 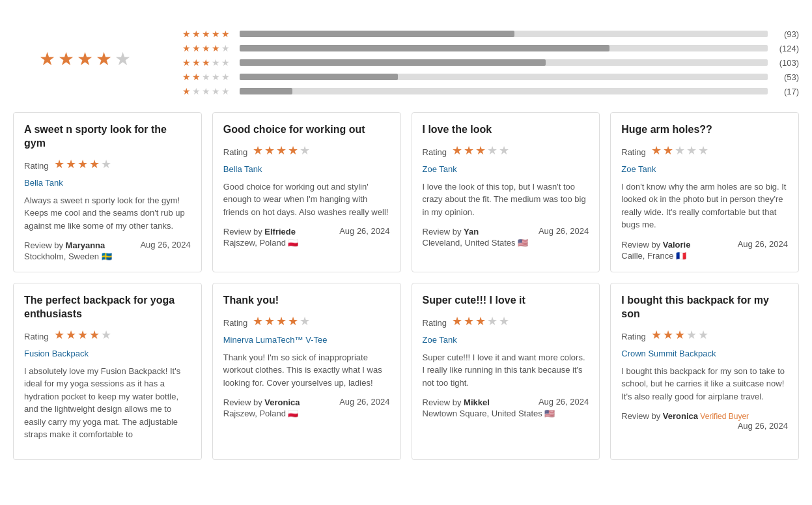 What do you see at coordinates (307, 301) in the screenshot?
I see `card-title: Thank you!` at bounding box center [307, 301].